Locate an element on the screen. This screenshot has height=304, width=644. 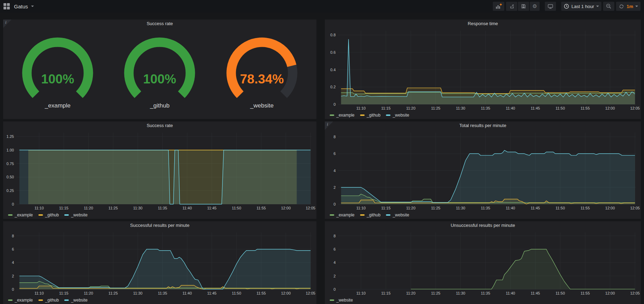
gear-icon: ⚙ is located at coordinates (534, 6).